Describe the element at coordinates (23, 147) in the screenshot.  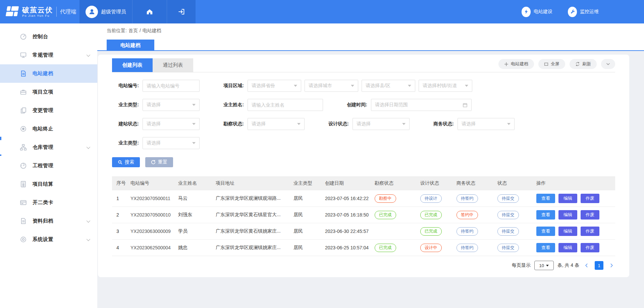
I see `sitemap-icon` at that location.